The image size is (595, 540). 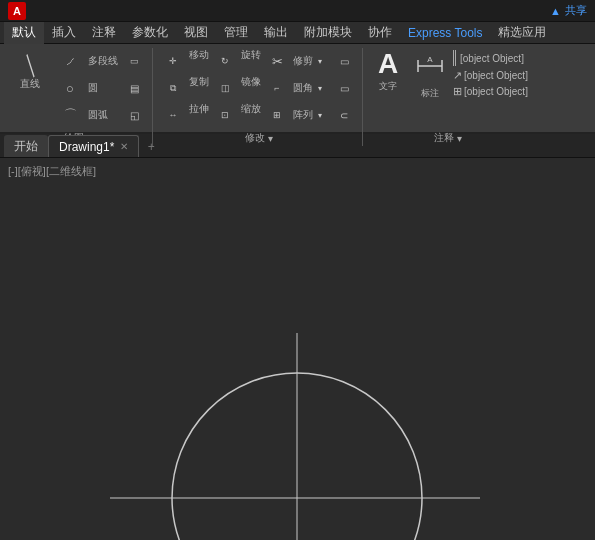 What do you see at coordinates (173, 61) in the screenshot?
I see `move-icon: ✛` at bounding box center [173, 61].